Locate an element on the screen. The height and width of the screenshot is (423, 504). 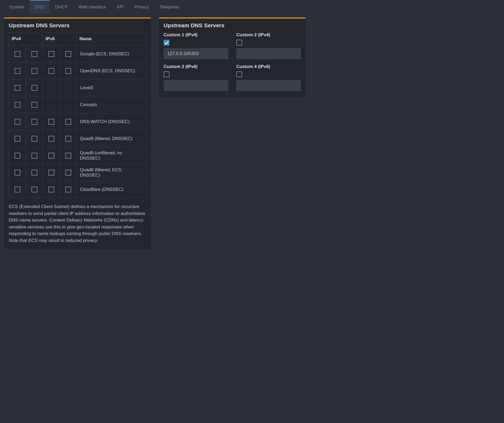
header-name: Name is located at coordinates (111, 39).